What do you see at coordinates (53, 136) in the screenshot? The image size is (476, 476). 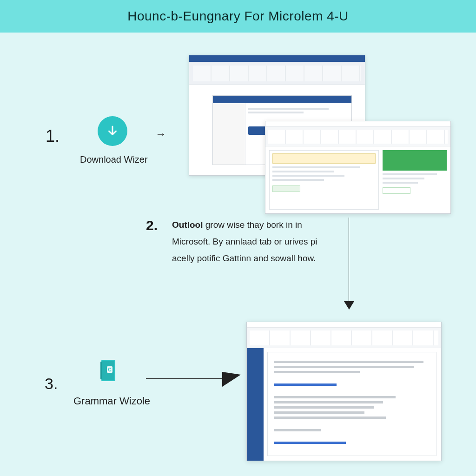 I see `step-1-number: 1.` at bounding box center [53, 136].